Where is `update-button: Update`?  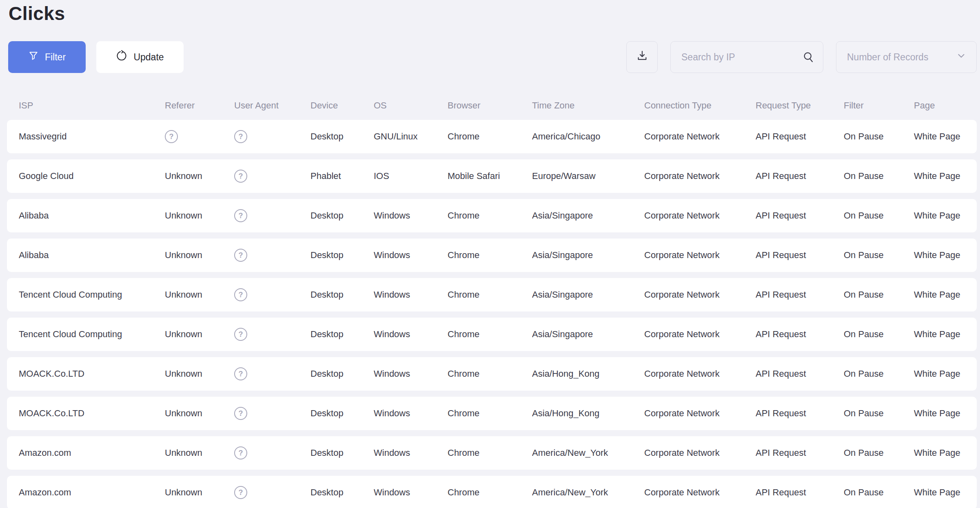 update-button: Update is located at coordinates (140, 57).